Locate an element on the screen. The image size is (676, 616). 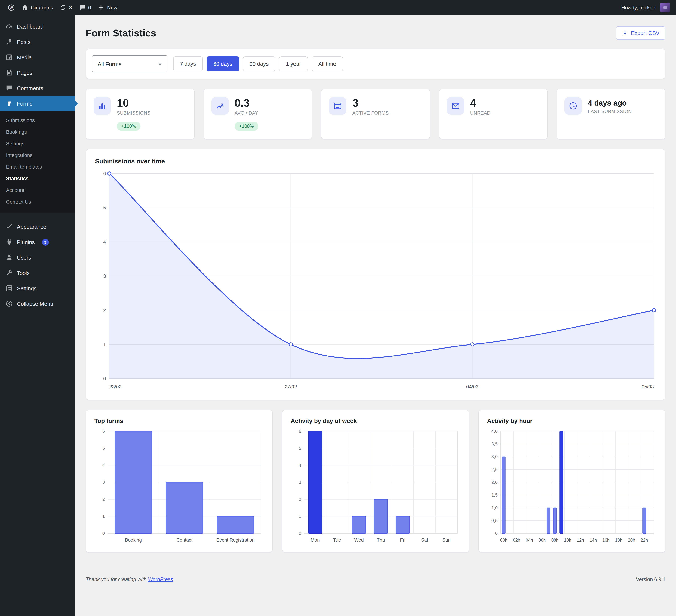
sidebar-item-users: Users is located at coordinates (38, 258).